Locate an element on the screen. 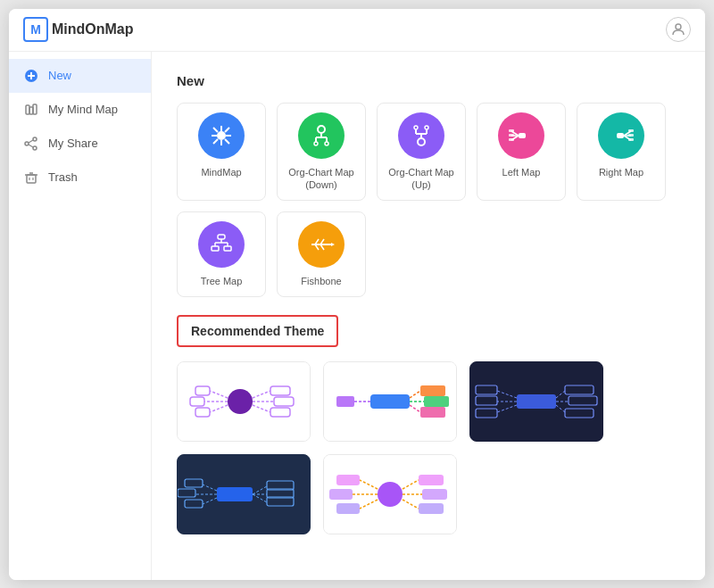  sidebar-item-trash-label: Trash is located at coordinates (62, 177).